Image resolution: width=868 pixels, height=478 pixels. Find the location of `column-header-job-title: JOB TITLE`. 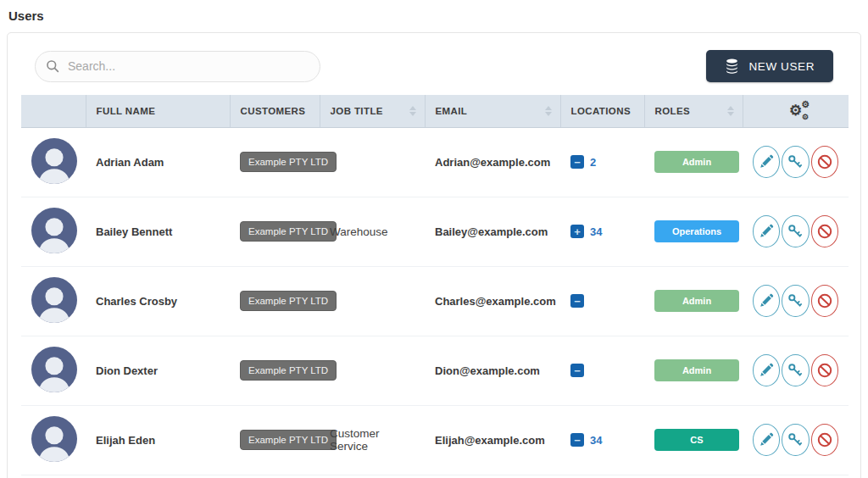

column-header-job-title: JOB TITLE is located at coordinates (372, 111).